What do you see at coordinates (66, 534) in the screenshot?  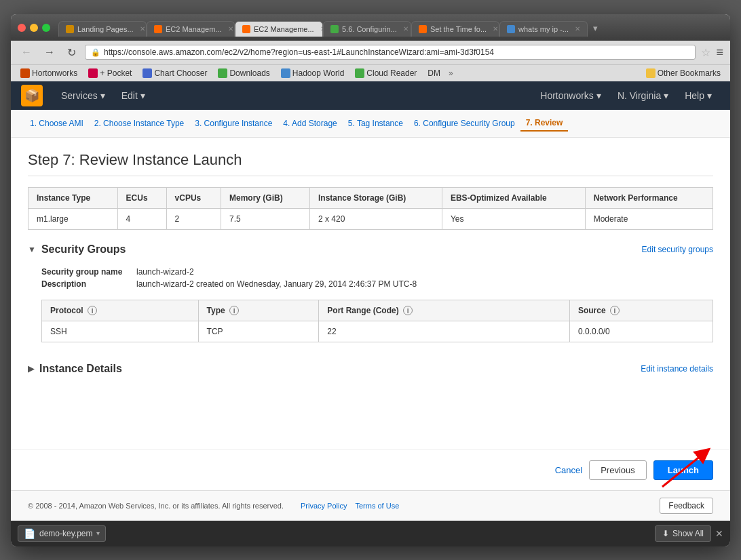 I see `download-filename: demo-key.pem` at bounding box center [66, 534].